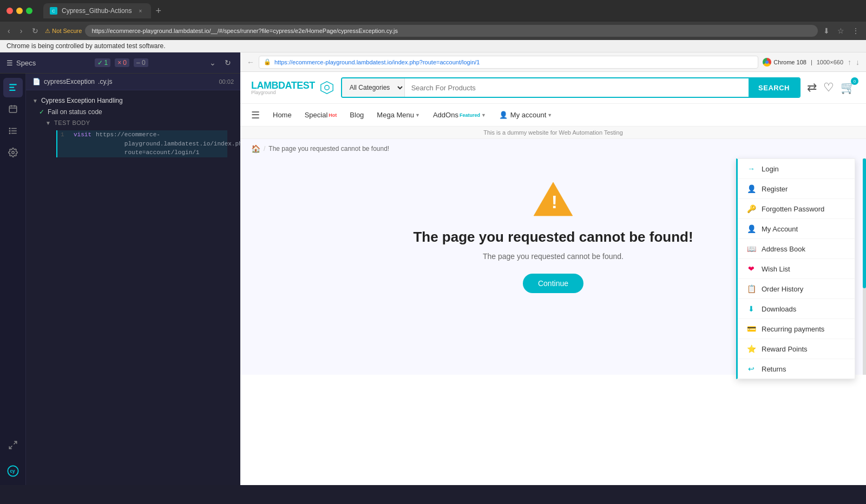  I want to click on sidebar-item-settings, so click(13, 152).